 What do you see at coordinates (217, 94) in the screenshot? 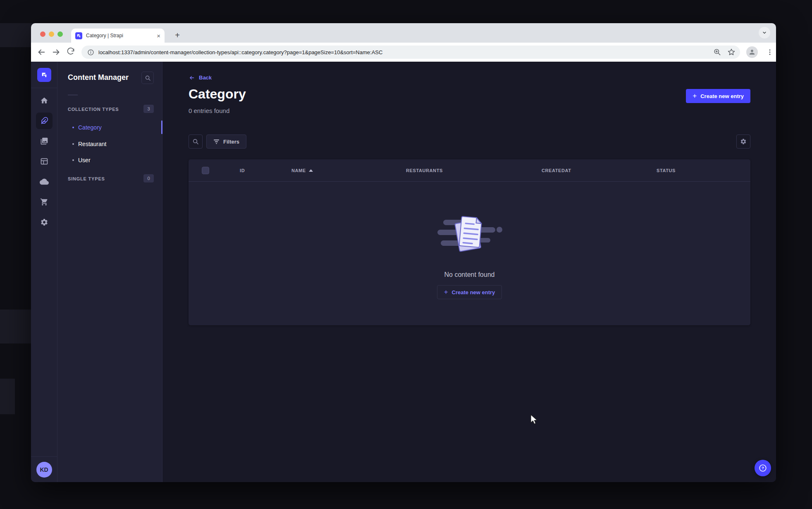
I see `page-title: Category` at bounding box center [217, 94].